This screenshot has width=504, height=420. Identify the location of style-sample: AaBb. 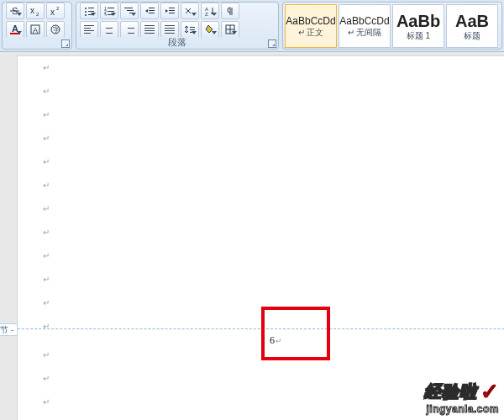
(418, 21).